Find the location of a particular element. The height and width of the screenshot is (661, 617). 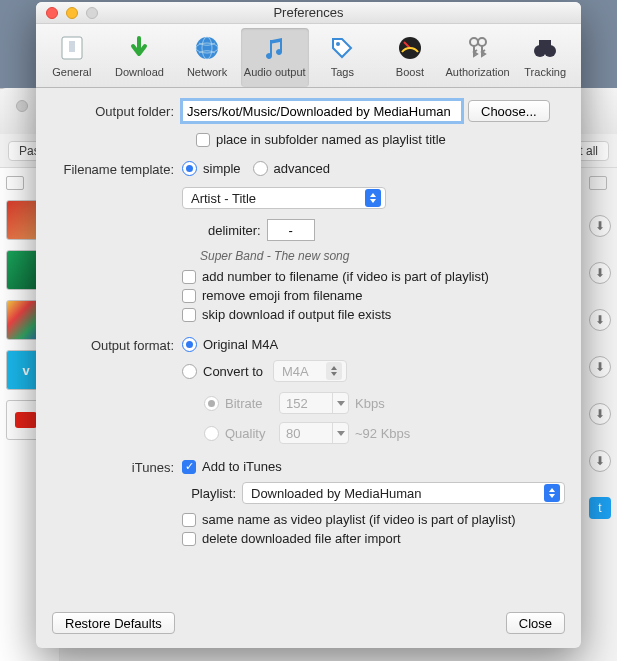

subfolder-checkbox is located at coordinates (203, 140).